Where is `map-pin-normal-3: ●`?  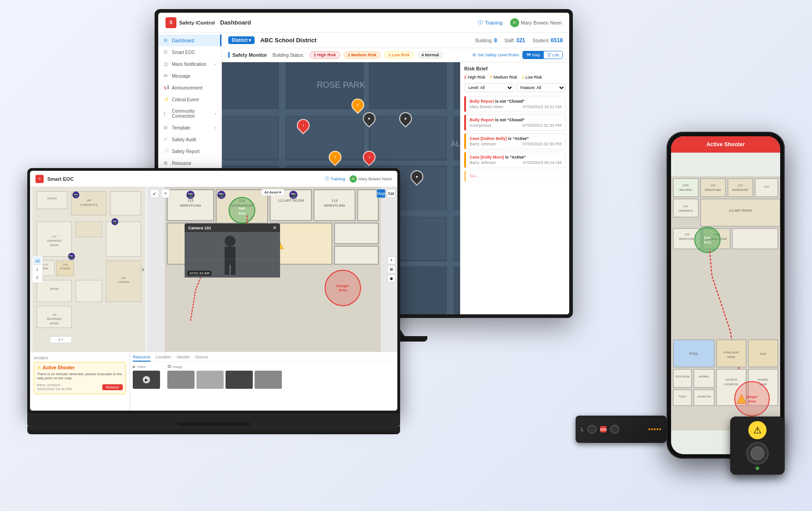 map-pin-normal-3: ● is located at coordinates (369, 119).